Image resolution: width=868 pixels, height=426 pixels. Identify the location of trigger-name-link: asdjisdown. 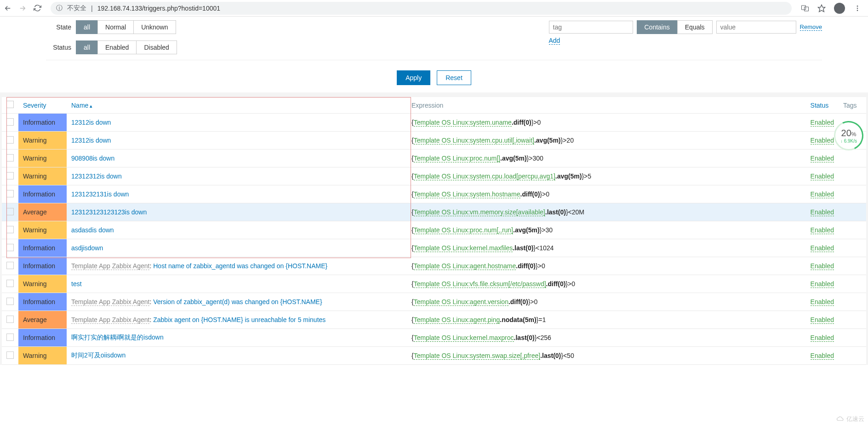
(87, 248).